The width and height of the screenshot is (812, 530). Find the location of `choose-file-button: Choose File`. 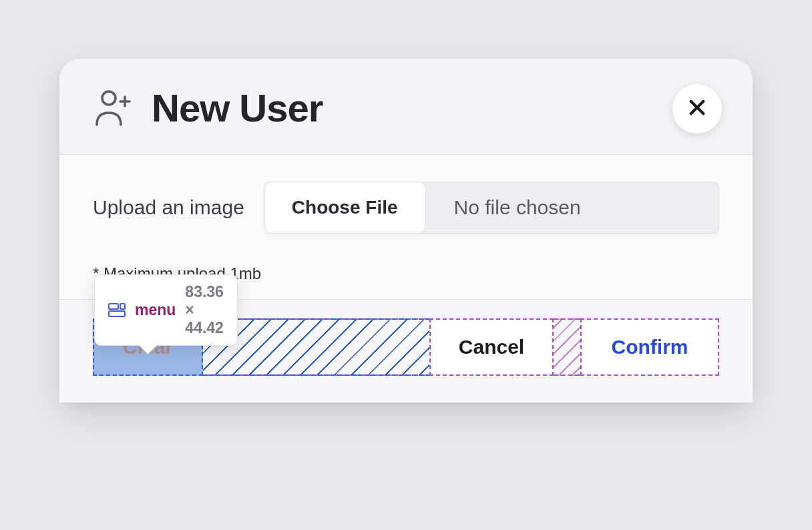

choose-file-button: Choose File is located at coordinates (345, 208).